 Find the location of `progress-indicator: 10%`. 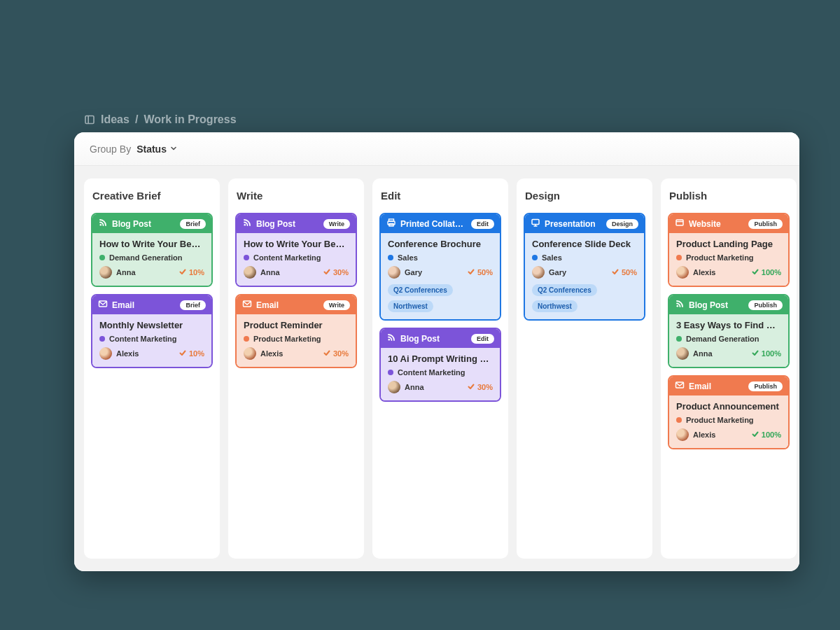

progress-indicator: 10% is located at coordinates (192, 272).